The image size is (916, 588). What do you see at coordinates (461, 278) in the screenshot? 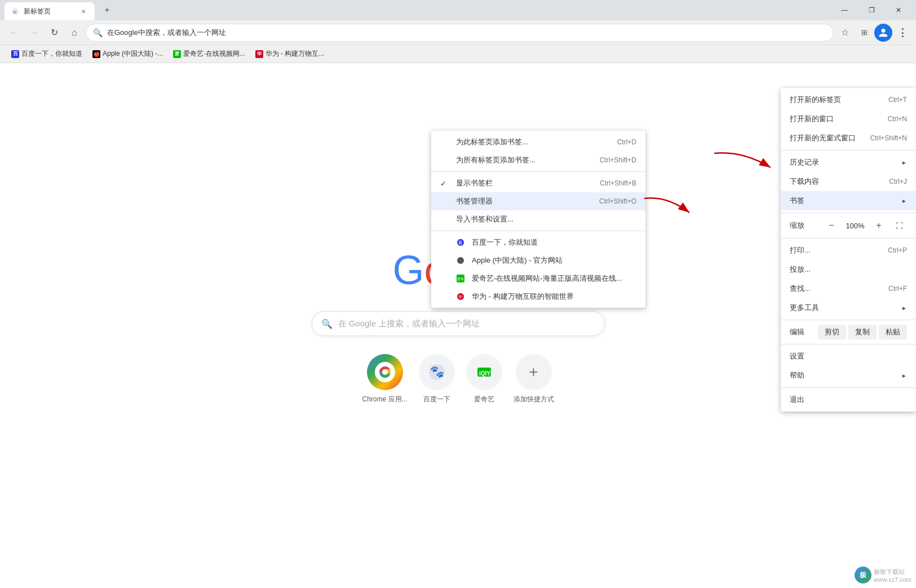
I see `bookmark-iqiyi-icon: 爱奇` at bounding box center [461, 278].